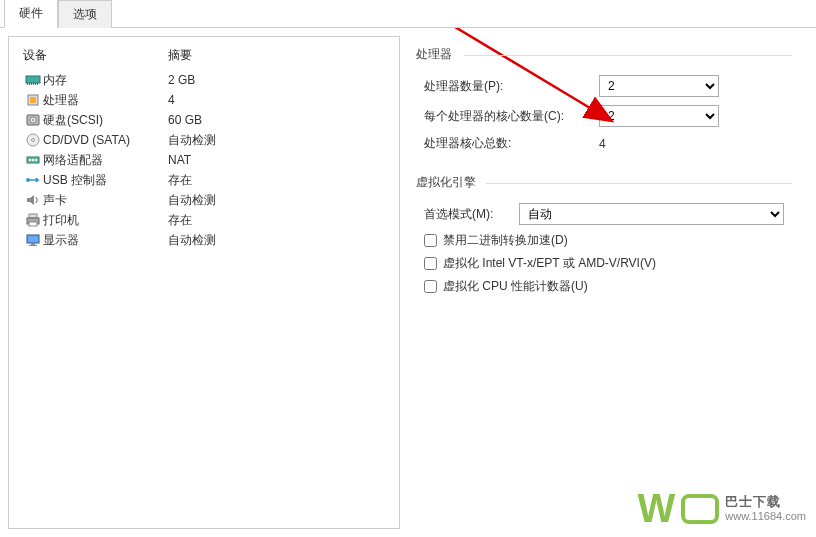  What do you see at coordinates (659, 116) in the screenshot?
I see `cores-select: 2` at bounding box center [659, 116].